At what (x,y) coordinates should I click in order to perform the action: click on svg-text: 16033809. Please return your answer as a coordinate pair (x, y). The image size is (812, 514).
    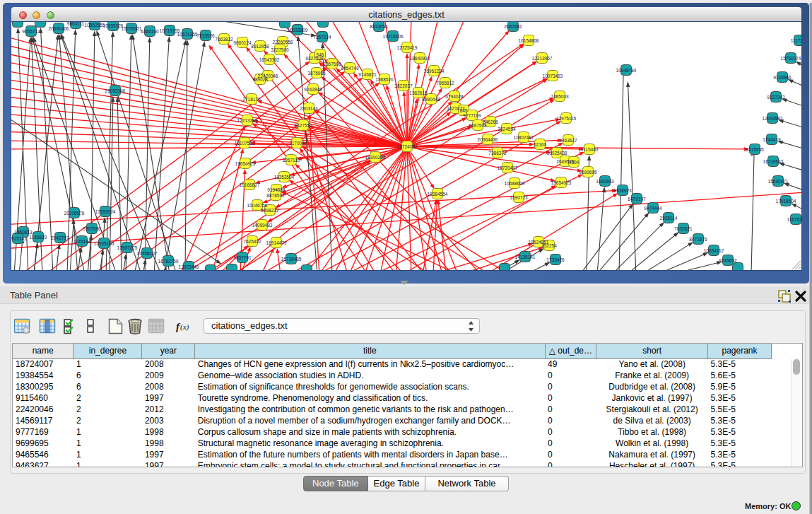
    Looking at the image, I should click on (298, 30).